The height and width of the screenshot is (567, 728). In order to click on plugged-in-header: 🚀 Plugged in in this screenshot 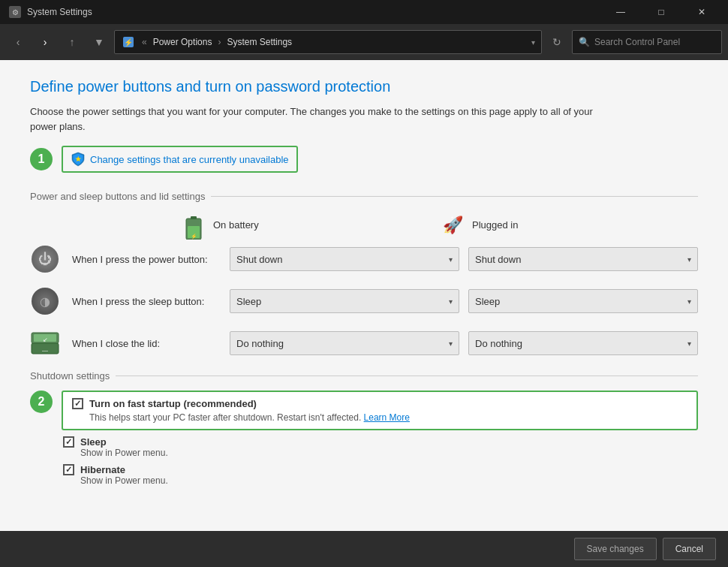, I will do `click(569, 225)`.